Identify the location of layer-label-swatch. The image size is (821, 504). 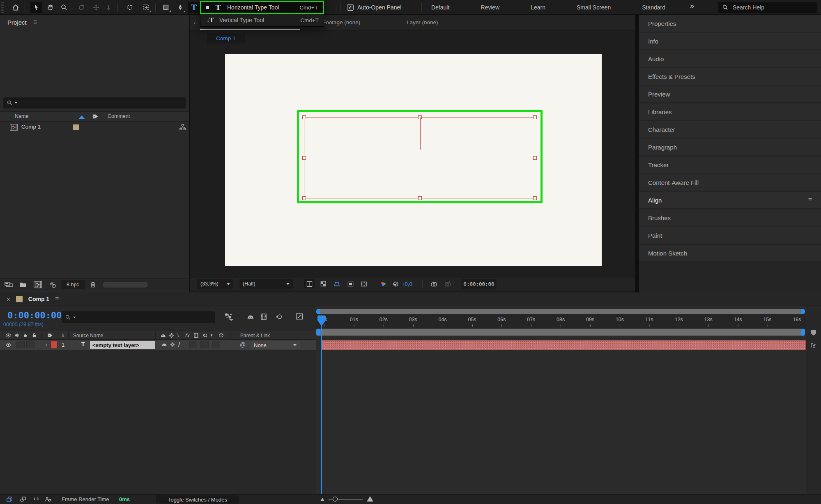
(54, 345).